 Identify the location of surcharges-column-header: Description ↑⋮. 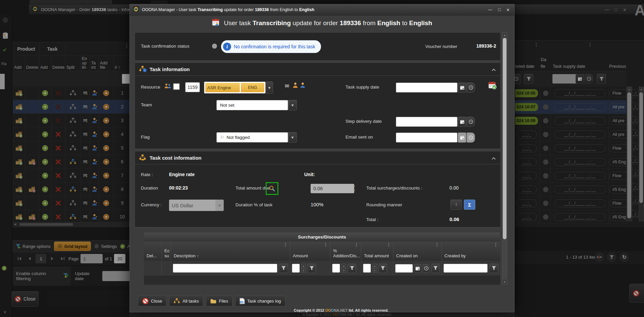
(230, 251).